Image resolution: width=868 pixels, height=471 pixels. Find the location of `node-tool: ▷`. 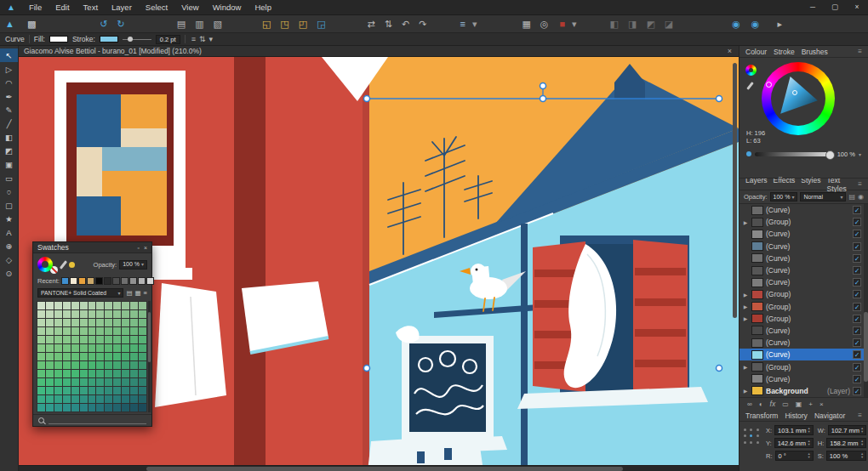

node-tool: ▷ is located at coordinates (9, 69).